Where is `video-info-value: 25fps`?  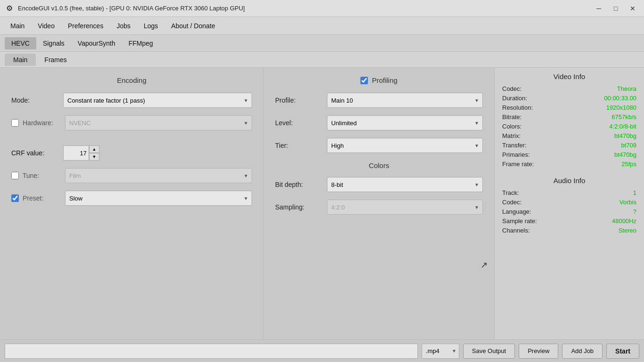 video-info-value: 25fps is located at coordinates (629, 164).